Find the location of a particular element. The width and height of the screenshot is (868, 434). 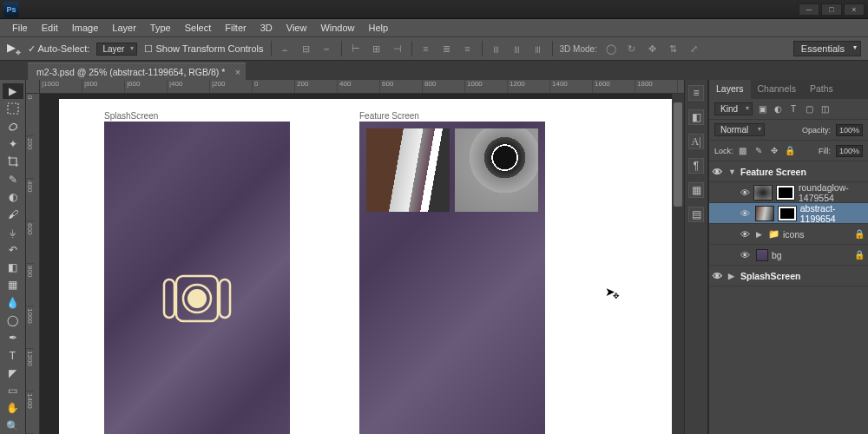

ruler-origin is located at coordinates (33, 87).